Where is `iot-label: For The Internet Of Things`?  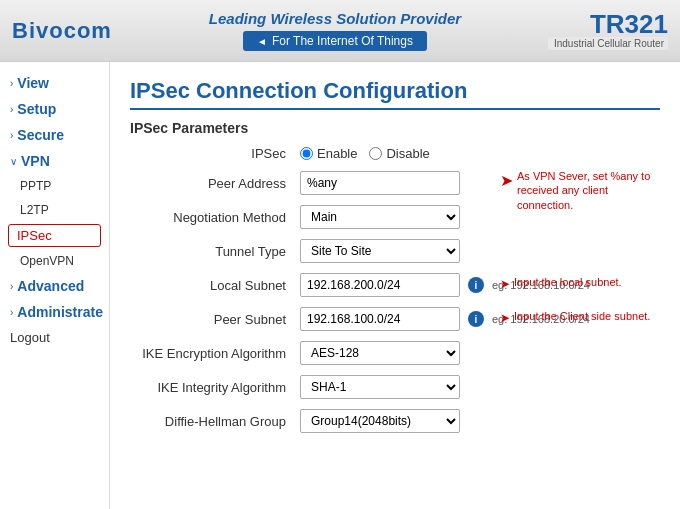
iot-label: For The Internet Of Things is located at coordinates (342, 41).